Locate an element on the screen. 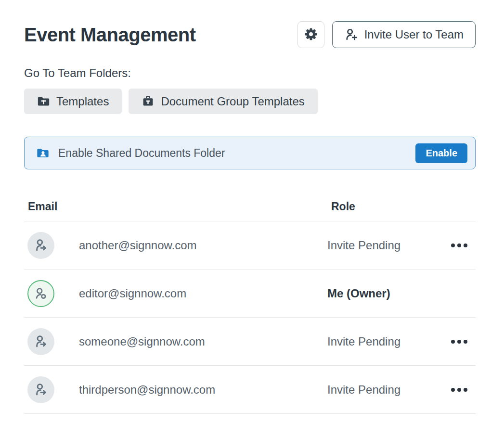  member-email: thirdperson@signnow.com is located at coordinates (198, 390).